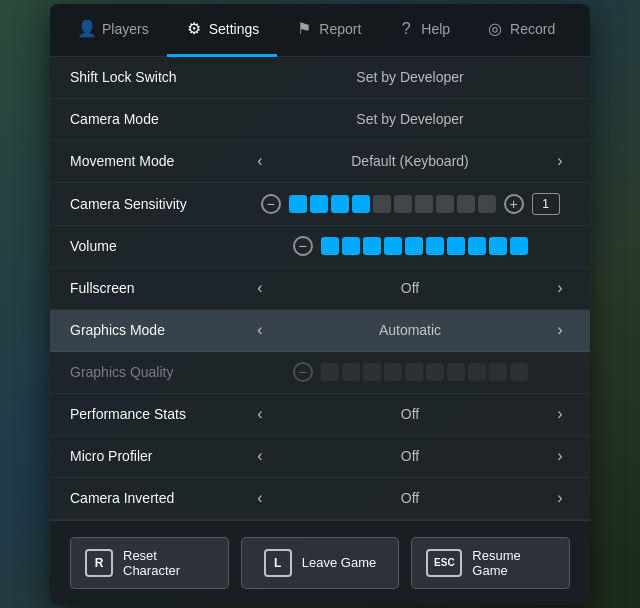 This screenshot has height=608, width=640. Describe the element at coordinates (320, 457) in the screenshot. I see `setting-row-micro-profiler: Micro Profiler ‹ Off ›` at that location.